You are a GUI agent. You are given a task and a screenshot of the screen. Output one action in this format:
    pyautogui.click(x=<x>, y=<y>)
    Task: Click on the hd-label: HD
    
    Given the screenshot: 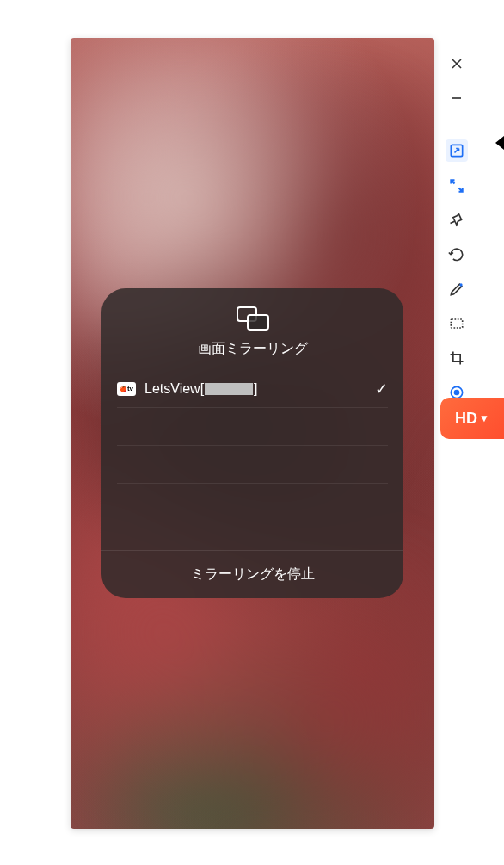 What is the action you would take?
    pyautogui.click(x=466, y=418)
    